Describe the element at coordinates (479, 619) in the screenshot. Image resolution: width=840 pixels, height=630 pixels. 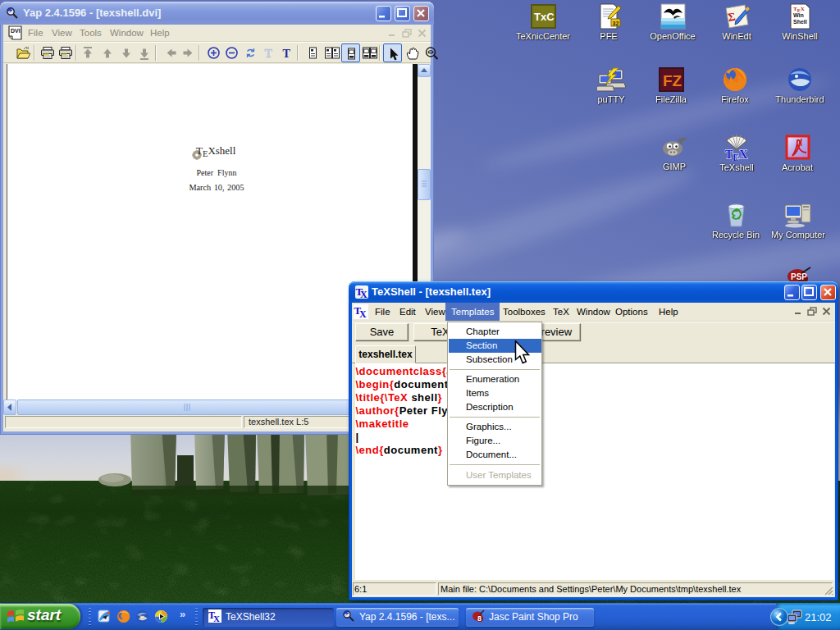
I see `svg-text: 8` at that location.